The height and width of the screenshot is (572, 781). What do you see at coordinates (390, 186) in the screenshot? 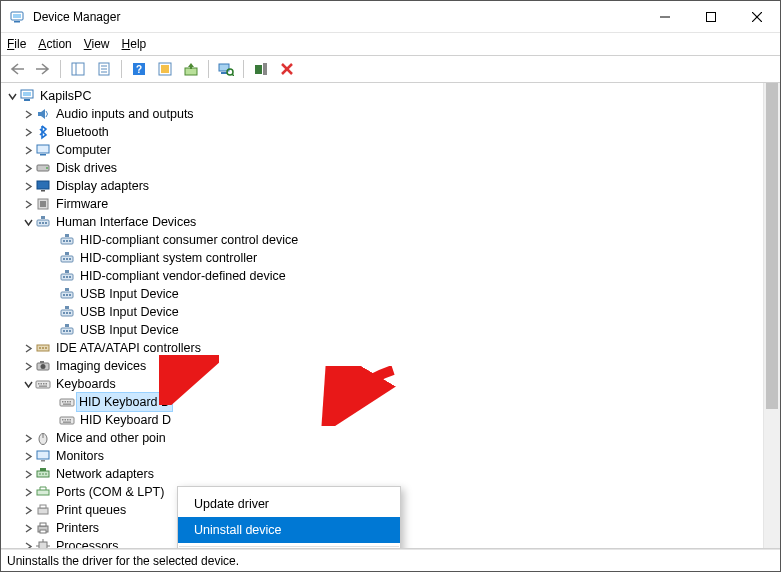
I see `tree-category: Display adapters` at bounding box center [390, 186].